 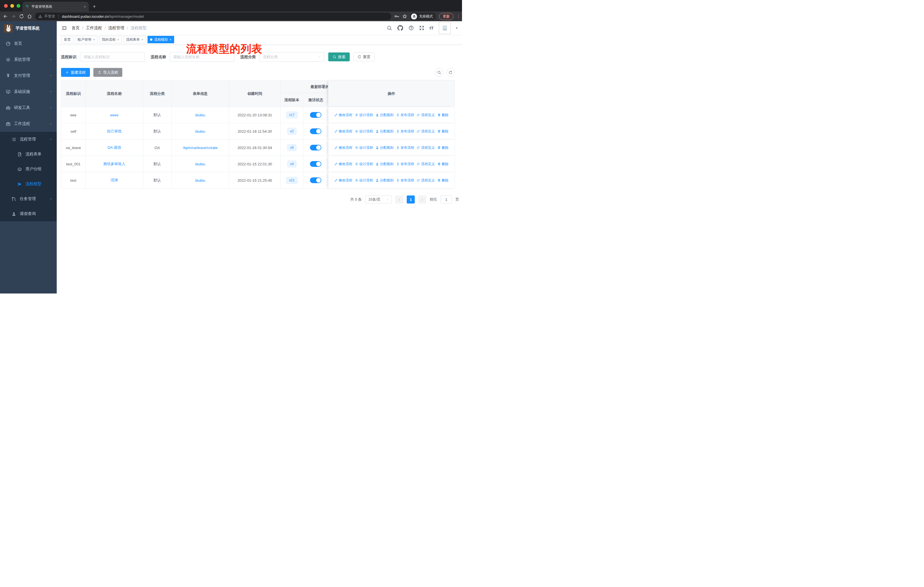 I want to click on process-name-link: 滔博, so click(x=114, y=180).